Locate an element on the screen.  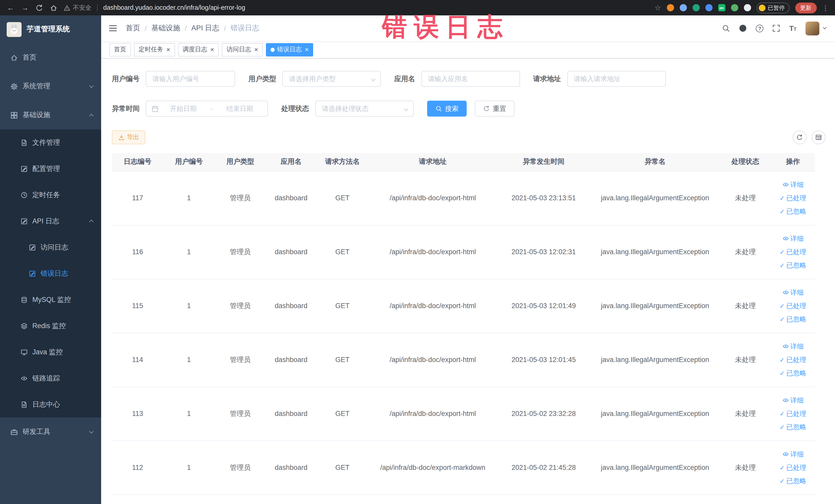
sidebar-toggle-button is located at coordinates (113, 28).